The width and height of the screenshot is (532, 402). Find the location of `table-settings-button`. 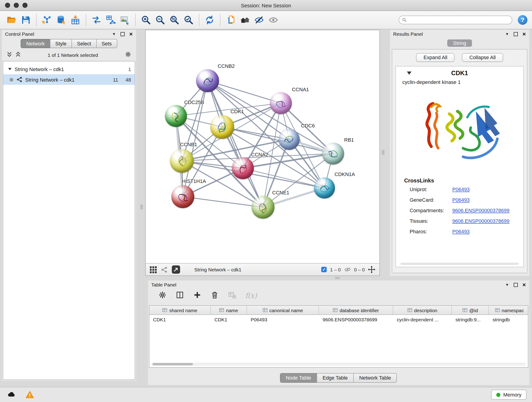

table-settings-button is located at coordinates (163, 296).